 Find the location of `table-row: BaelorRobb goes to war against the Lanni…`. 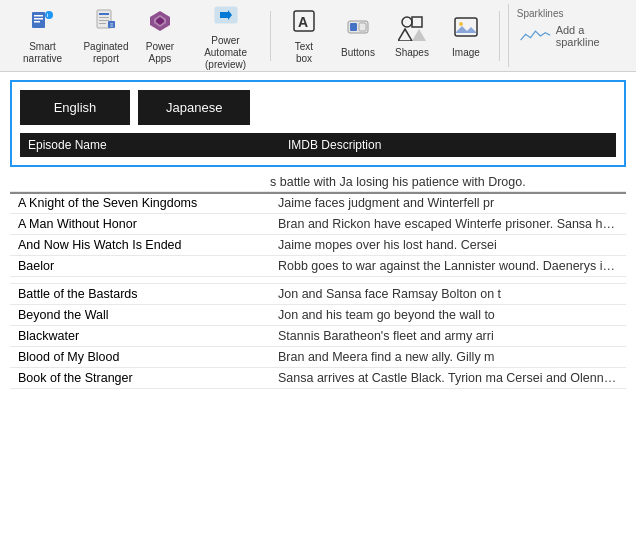

table-row: BaelorRobb goes to war against the Lanni… is located at coordinates (318, 266).